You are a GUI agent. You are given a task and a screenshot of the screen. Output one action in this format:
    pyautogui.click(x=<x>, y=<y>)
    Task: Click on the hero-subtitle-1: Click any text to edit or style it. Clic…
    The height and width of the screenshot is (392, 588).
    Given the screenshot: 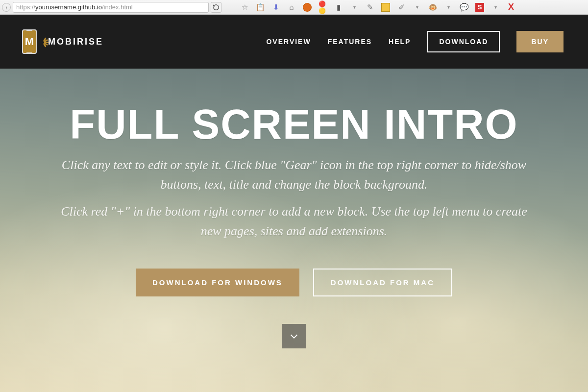 What is the action you would take?
    pyautogui.click(x=294, y=175)
    